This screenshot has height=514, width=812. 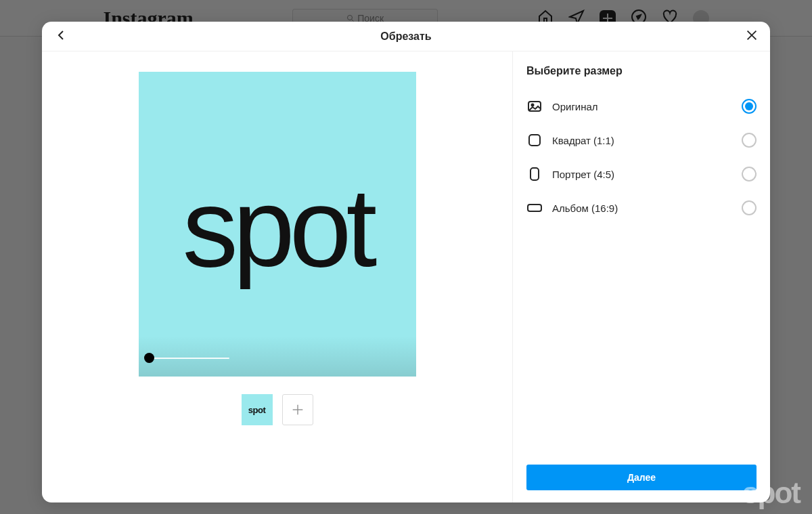 I want to click on radio-selected, so click(x=749, y=106).